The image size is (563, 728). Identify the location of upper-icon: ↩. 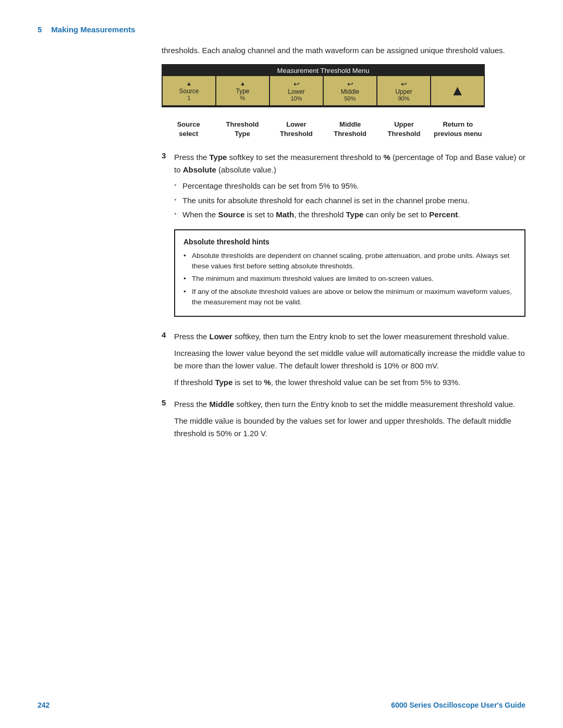
(404, 84).